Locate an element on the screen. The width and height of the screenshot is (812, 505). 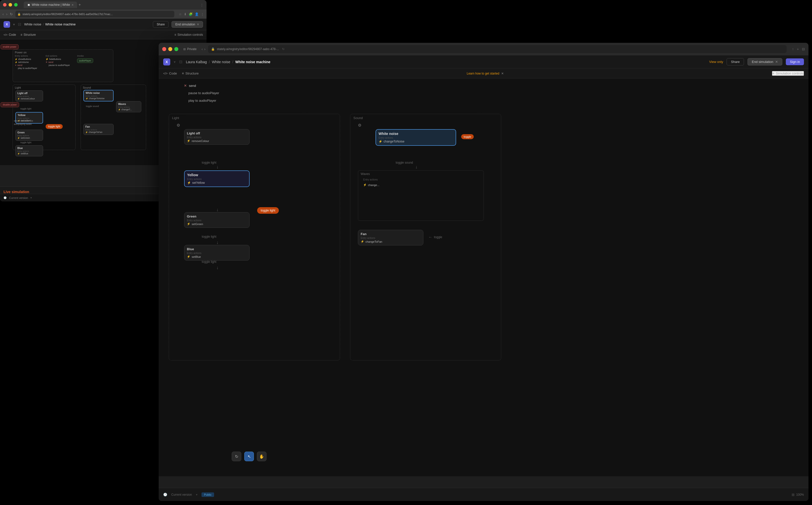
back-structure-button: ≡ Structure is located at coordinates (190, 73).